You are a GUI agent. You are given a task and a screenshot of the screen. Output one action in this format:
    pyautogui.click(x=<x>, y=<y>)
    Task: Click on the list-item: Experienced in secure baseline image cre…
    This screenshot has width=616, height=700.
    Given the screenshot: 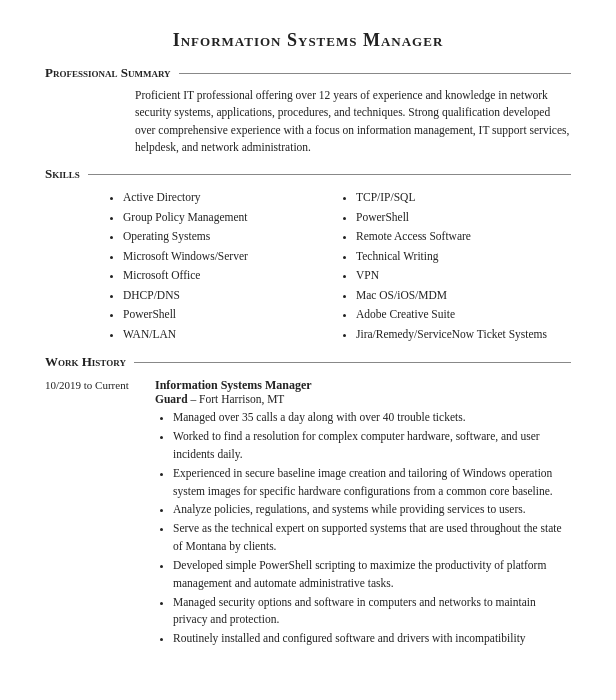 What is the action you would take?
    pyautogui.click(x=372, y=483)
    